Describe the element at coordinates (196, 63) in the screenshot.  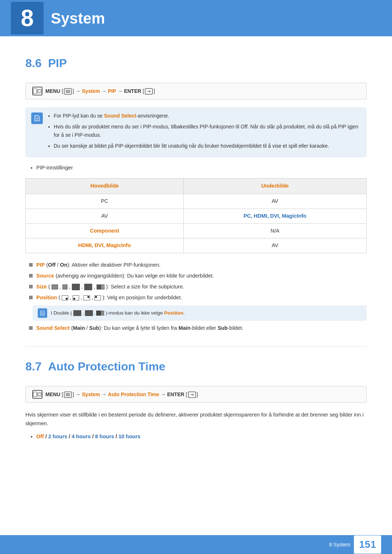
I see `section-pip-heading: 8.6 PIP` at that location.